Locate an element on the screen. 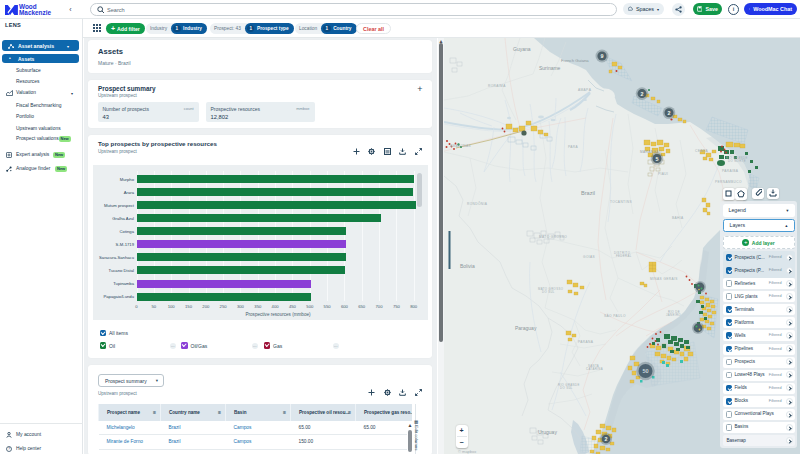 The height and width of the screenshot is (454, 800). svg-text: Bolivia is located at coordinates (468, 266).